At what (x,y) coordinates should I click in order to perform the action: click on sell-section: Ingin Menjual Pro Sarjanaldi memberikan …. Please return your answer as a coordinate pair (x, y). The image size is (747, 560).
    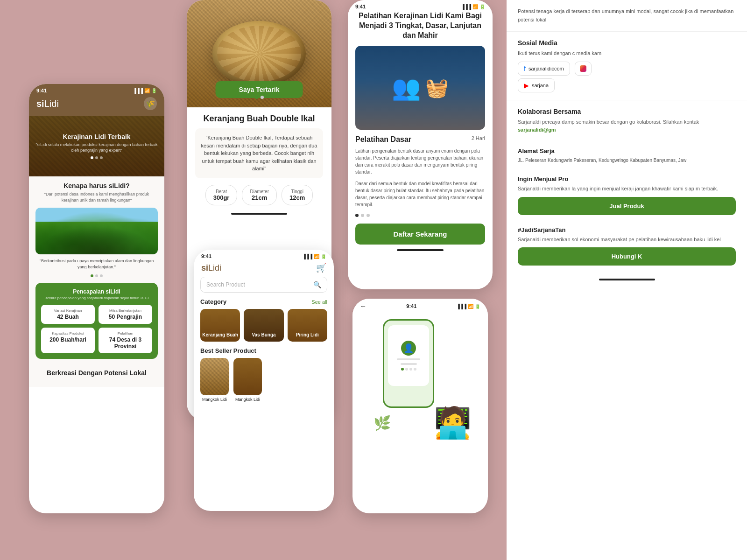
    Looking at the image, I should click on (627, 195).